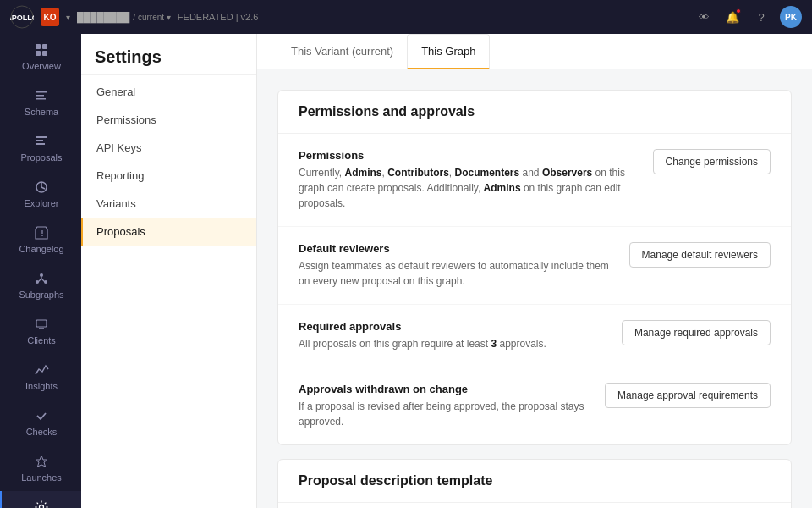 This screenshot has width=812, height=508. Describe the element at coordinates (445, 414) in the screenshot. I see `approvals-withdrawn-row-desc: If a proposal is revised after being app…` at that location.